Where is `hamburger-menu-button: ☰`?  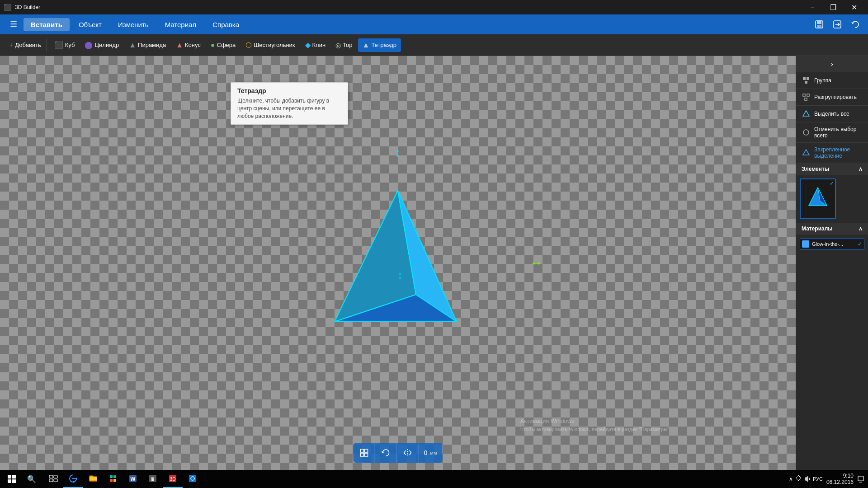
hamburger-menu-button: ☰ is located at coordinates (14, 24).